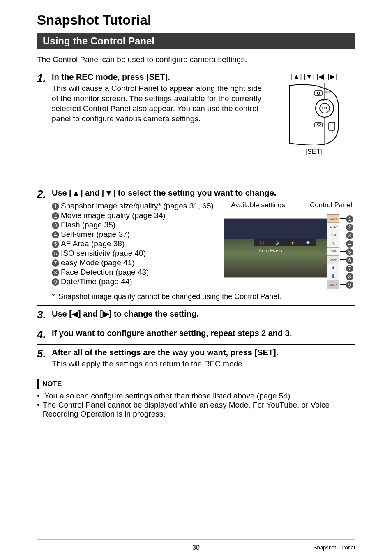 The width and height of the screenshot is (392, 558). Describe the element at coordinates (196, 396) in the screenshot. I see `list-item: •You also can configure settings other t…` at that location.